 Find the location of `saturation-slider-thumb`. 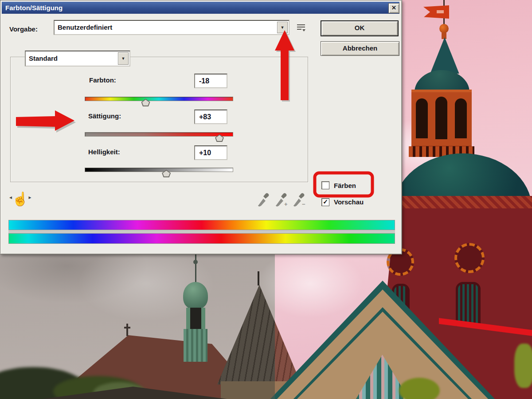

saturation-slider-thumb is located at coordinates (219, 138).